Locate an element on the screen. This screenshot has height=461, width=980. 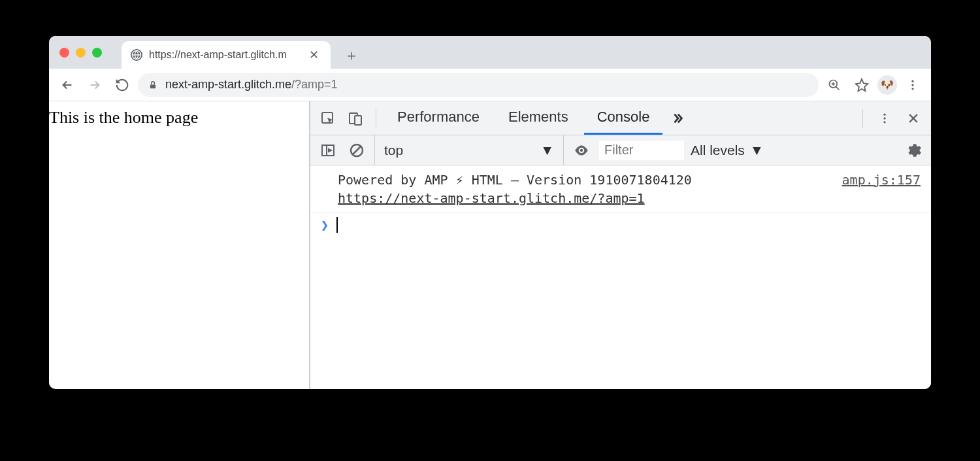
tab-title: https://next-amp-start.glitch.m is located at coordinates (218, 55).